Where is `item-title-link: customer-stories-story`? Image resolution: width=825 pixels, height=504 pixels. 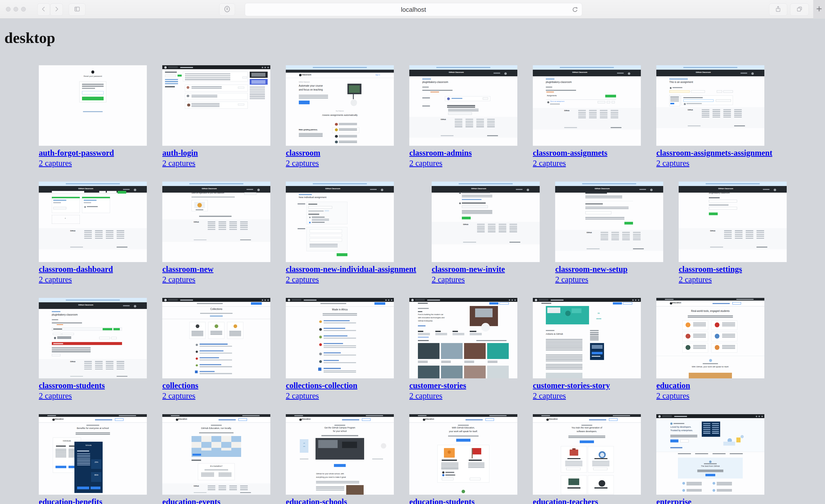
item-title-link: customer-stories-story is located at coordinates (571, 386).